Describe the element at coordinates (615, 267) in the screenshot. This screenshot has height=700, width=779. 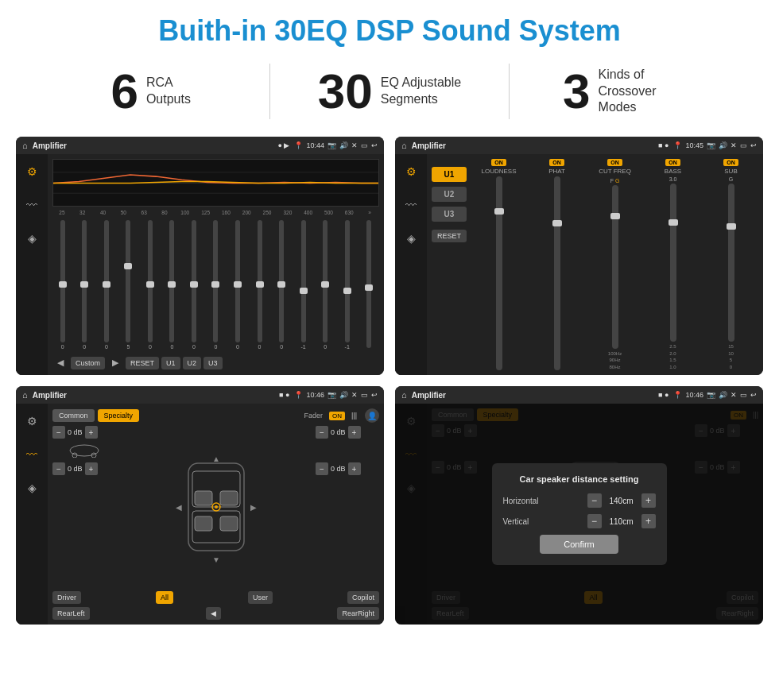
I see `cutfreq-slider` at that location.